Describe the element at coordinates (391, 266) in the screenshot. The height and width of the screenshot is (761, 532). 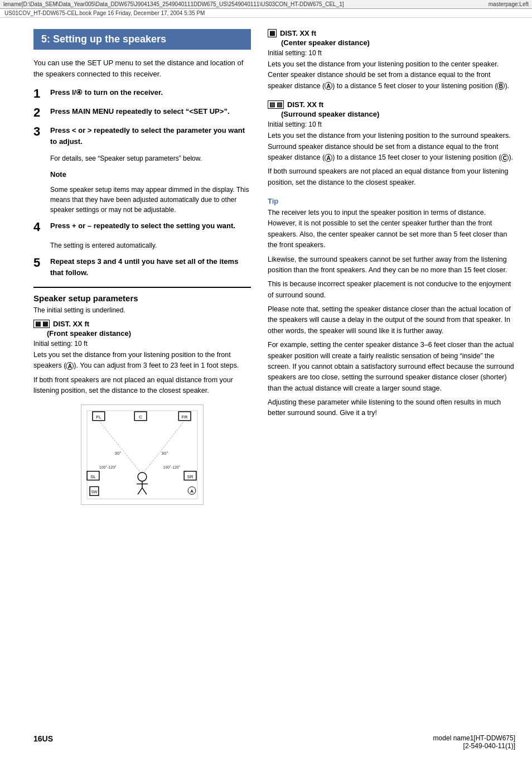
I see `tip-para-2: Likewise, the surround speakers cannot b…` at that location.